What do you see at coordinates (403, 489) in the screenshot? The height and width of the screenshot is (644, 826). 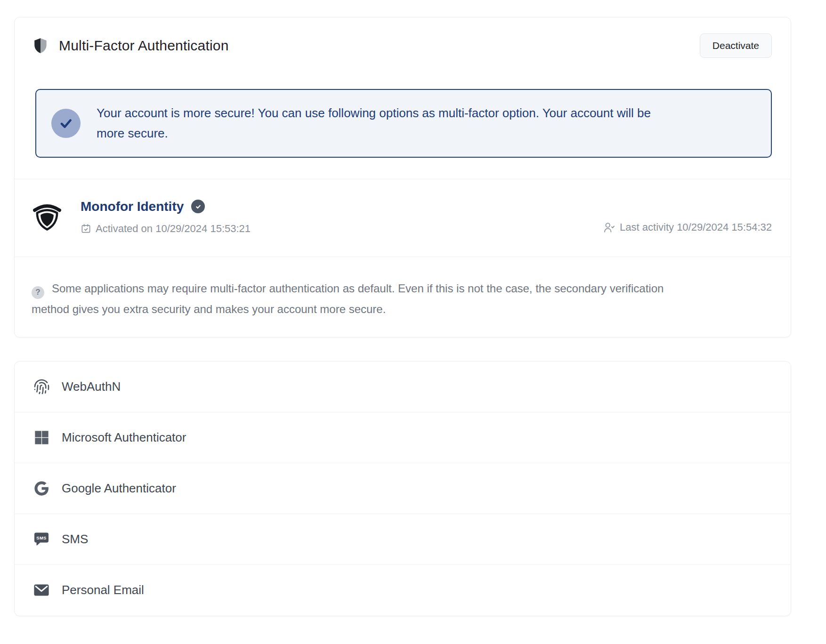 I see `option-row-google-authenticator: Google Authenticator` at bounding box center [403, 489].